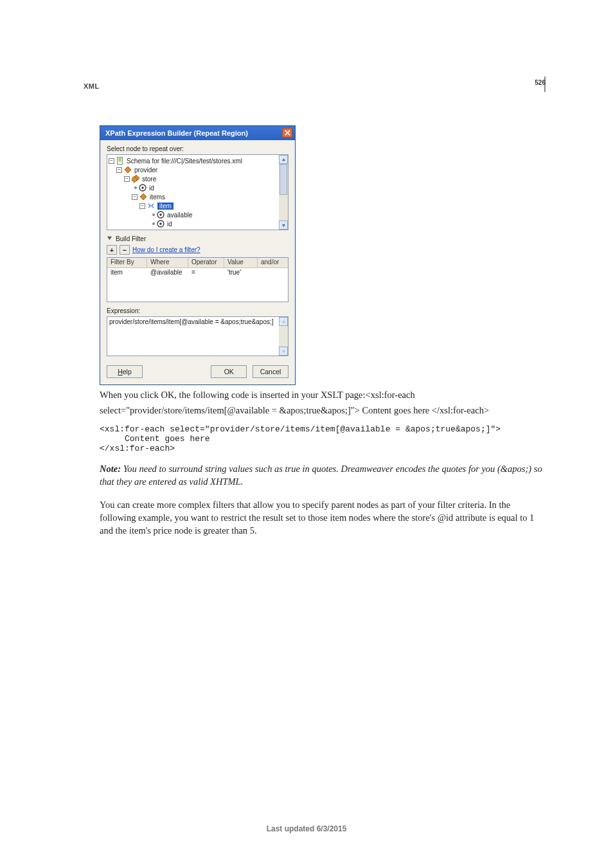 This screenshot has height=868, width=613. Describe the element at coordinates (152, 188) in the screenshot. I see `tree-store-id: id` at that location.